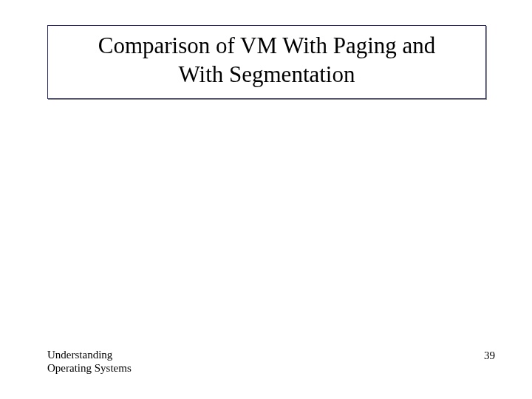 The image size is (532, 399). What do you see at coordinates (89, 368) in the screenshot?
I see `footer-line-2: Operating Systems` at bounding box center [89, 368].